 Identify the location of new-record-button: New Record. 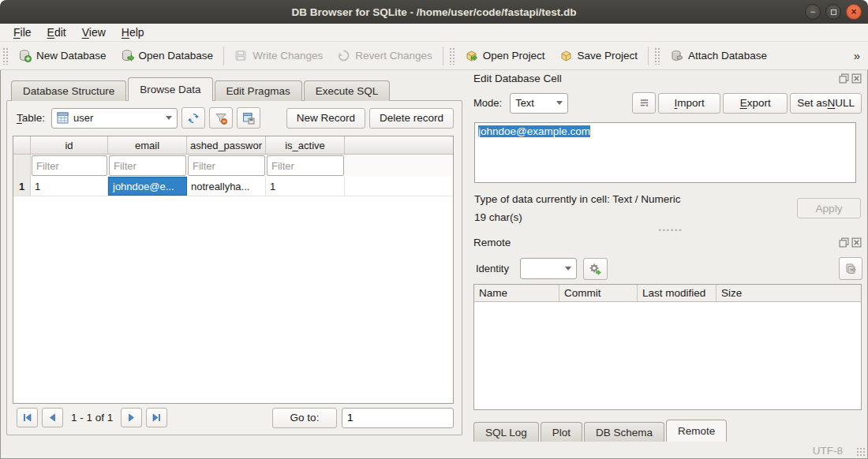
(326, 118).